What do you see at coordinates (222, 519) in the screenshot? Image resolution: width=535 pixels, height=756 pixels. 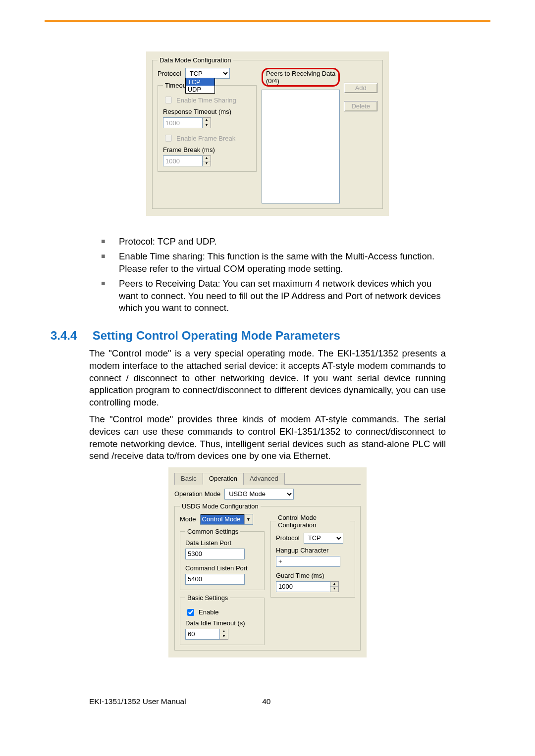 I see `mode-select-value: Control Mode` at bounding box center [222, 519].